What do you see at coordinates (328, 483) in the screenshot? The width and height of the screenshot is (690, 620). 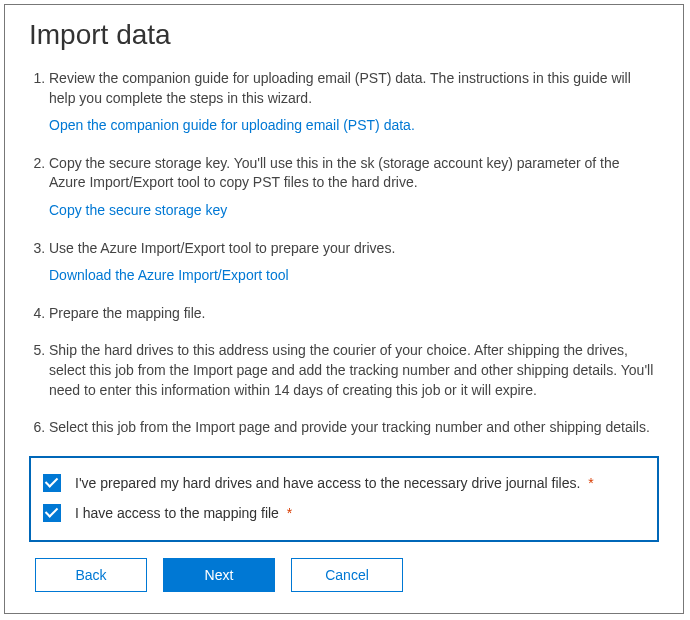 I see `confirmation-label-text: I've prepared my hard drives and have ac…` at bounding box center [328, 483].